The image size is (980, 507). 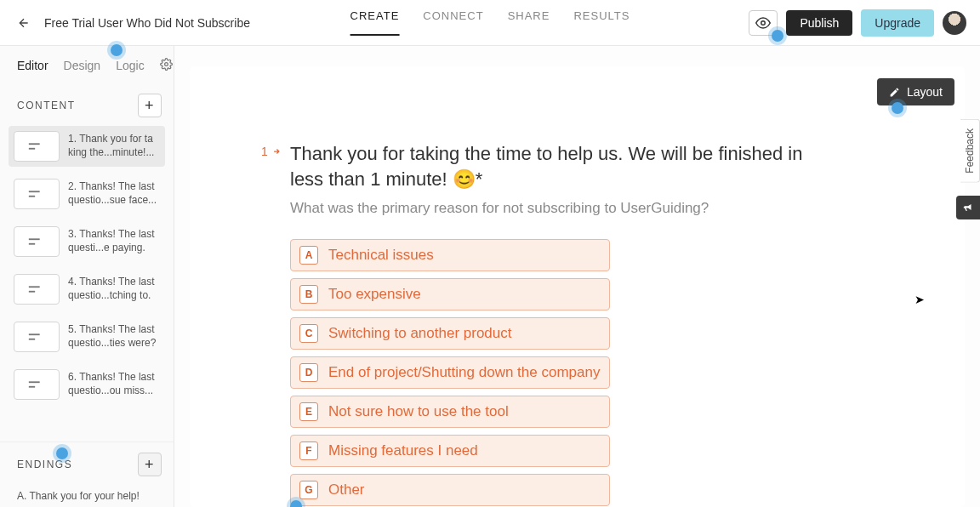 I want to click on settings-button, so click(x=167, y=66).